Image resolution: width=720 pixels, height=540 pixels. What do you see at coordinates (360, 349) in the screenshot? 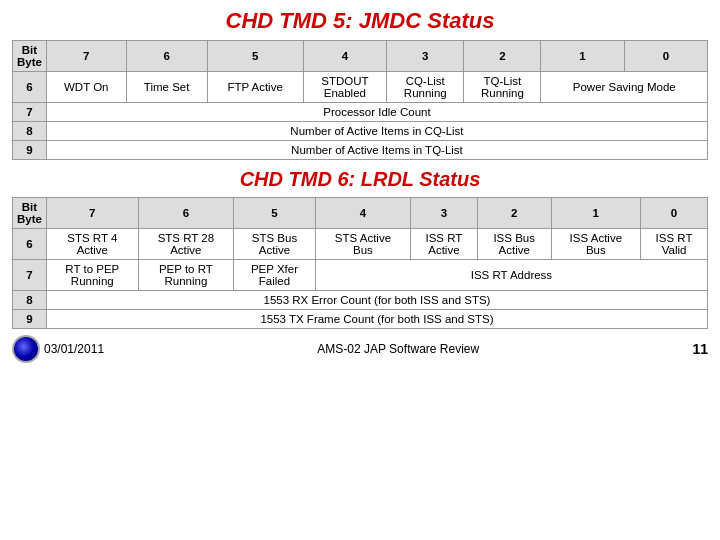
I see `footer: 03/01/2011 AMS-02 JAP Software Review 11` at bounding box center [360, 349].